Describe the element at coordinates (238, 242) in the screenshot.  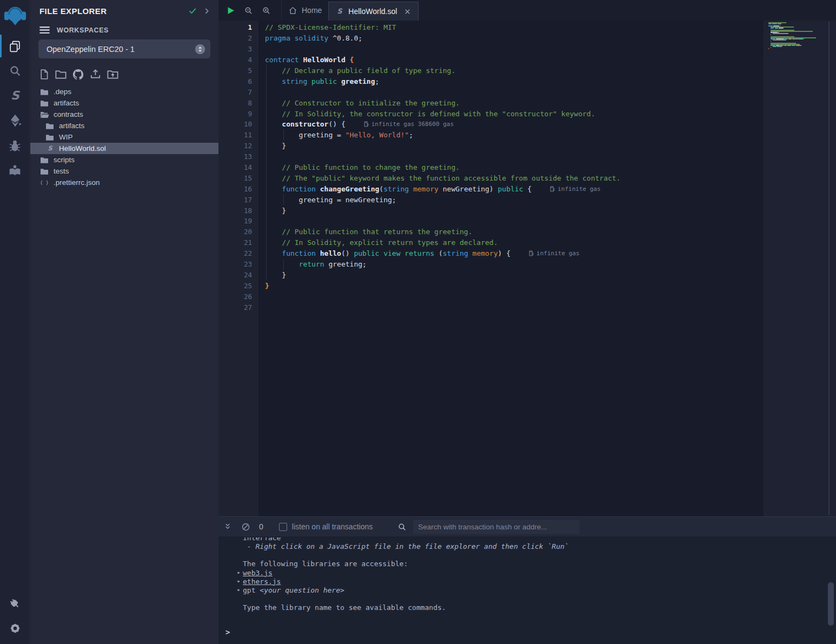
I see `line-number: 21` at that location.